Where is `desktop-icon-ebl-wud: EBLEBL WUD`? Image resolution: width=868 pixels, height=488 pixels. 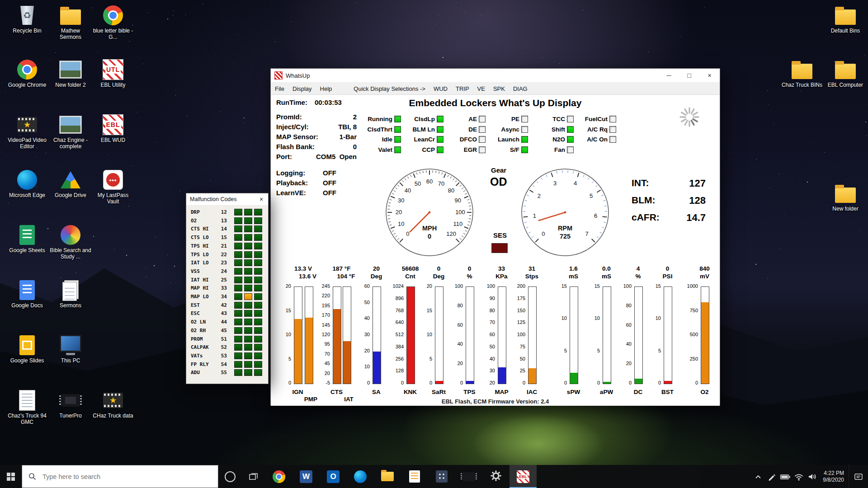
desktop-icon-ebl-wud: EBLEBL WUD is located at coordinates (113, 128).